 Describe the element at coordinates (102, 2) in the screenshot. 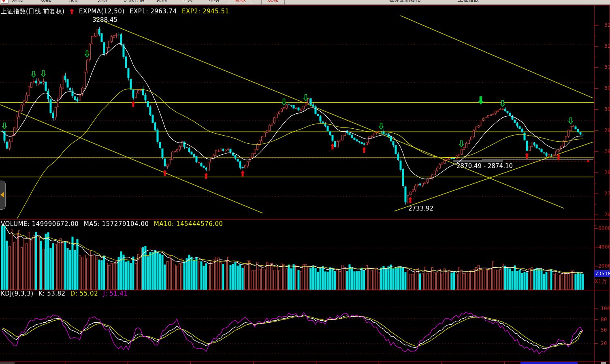

I see `menu-item-3: 分析` at that location.